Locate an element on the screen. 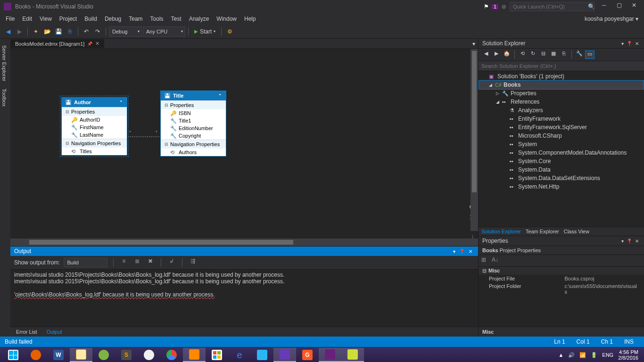 This screenshot has width=644, height=362. project-node: ◢C#Books is located at coordinates (561, 85).